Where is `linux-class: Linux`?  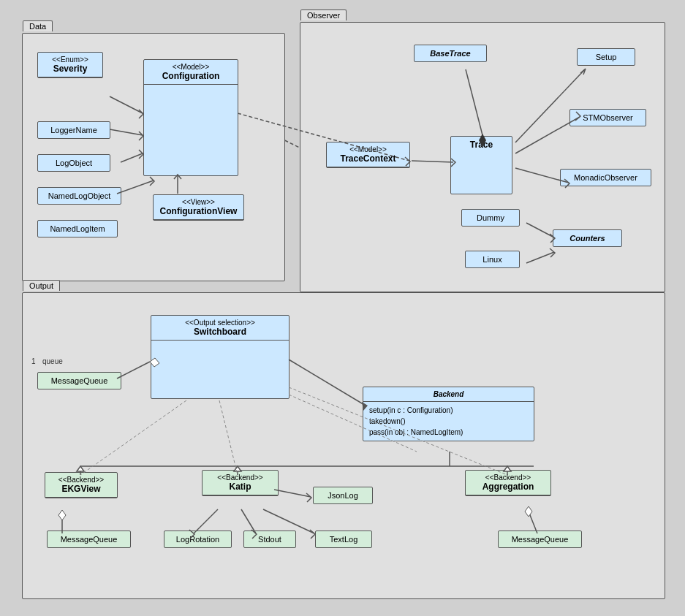
linux-class: Linux is located at coordinates (493, 259).